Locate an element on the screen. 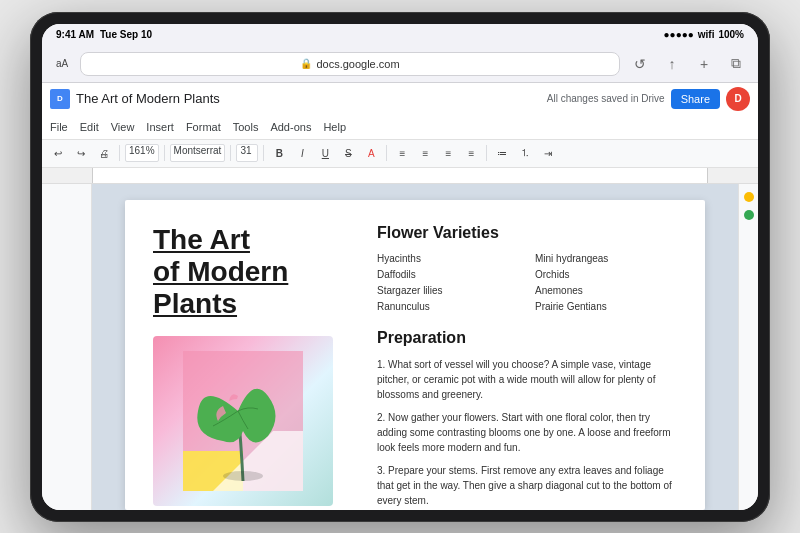  underline-button: U is located at coordinates (325, 153).